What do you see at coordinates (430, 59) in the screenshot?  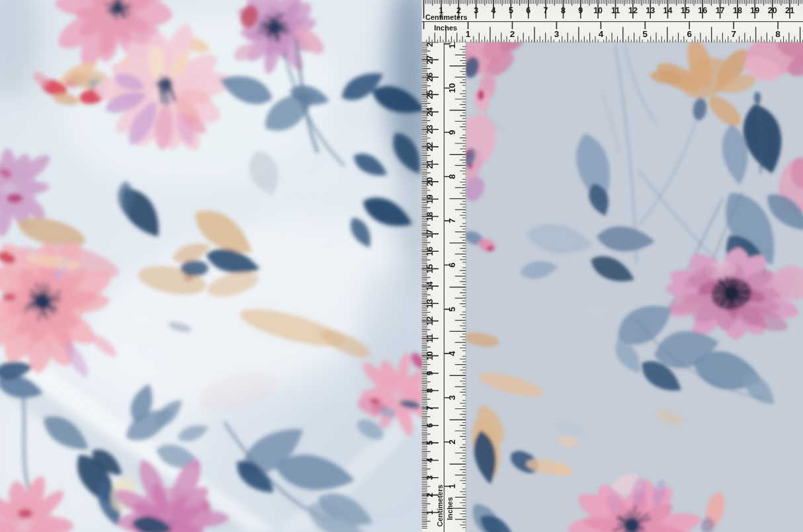 I see `svg-text: 27` at bounding box center [430, 59].